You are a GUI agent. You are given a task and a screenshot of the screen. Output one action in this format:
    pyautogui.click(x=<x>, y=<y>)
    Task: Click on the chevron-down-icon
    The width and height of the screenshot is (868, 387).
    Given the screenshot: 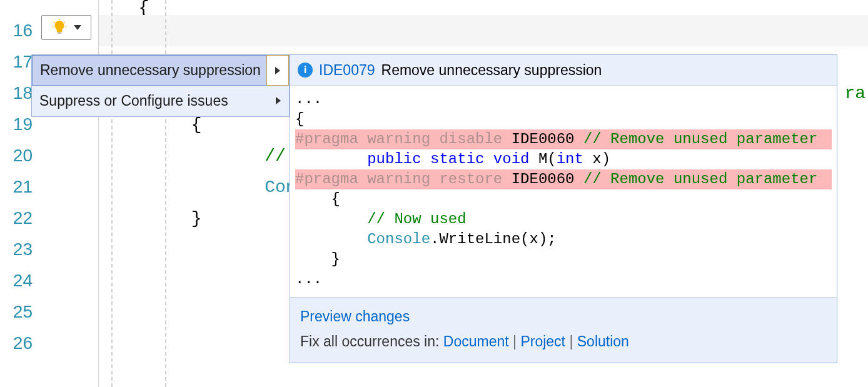 What is the action you would take?
    pyautogui.click(x=78, y=28)
    